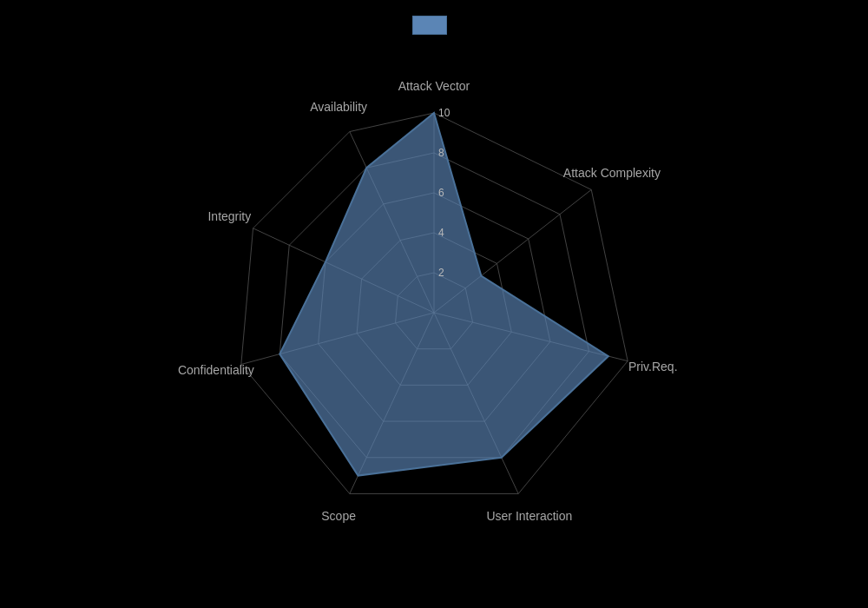 This screenshot has width=868, height=608. What do you see at coordinates (441, 193) in the screenshot?
I see `svg-text: 6` at bounding box center [441, 193].